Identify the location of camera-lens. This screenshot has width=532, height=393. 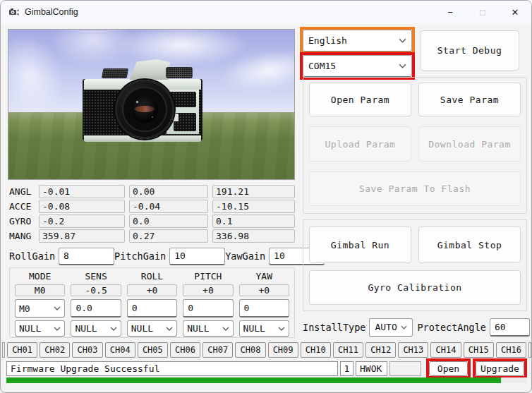
(145, 109).